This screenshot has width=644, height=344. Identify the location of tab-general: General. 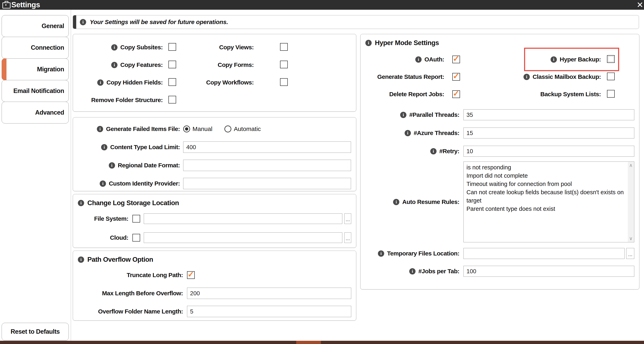
(35, 26).